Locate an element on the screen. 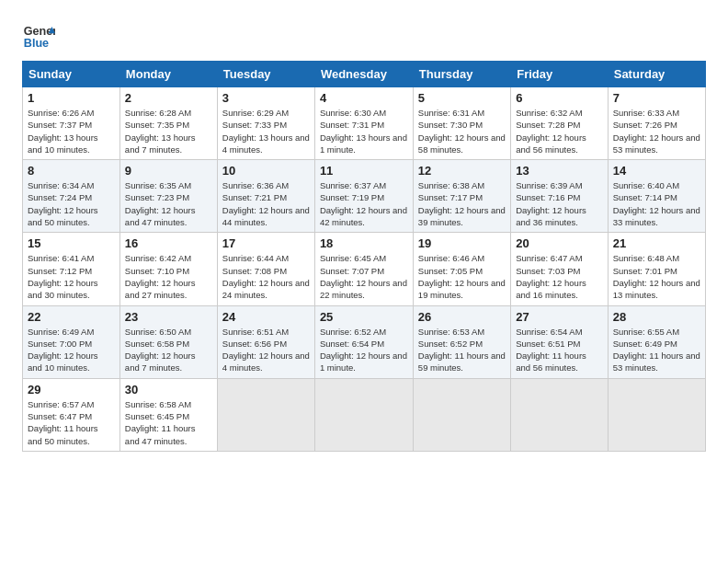  header: General Blue is located at coordinates (364, 35).